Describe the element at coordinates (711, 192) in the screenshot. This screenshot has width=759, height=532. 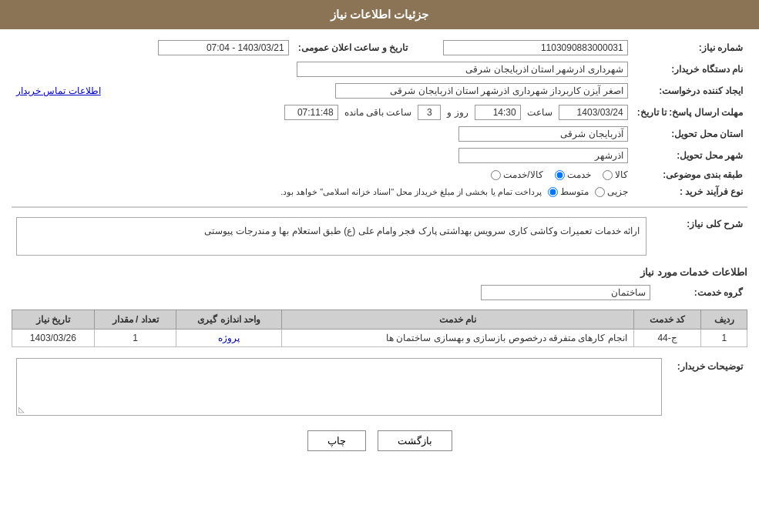
I see `noveFarayand-label: نوع فرآیند خرید :` at that location.